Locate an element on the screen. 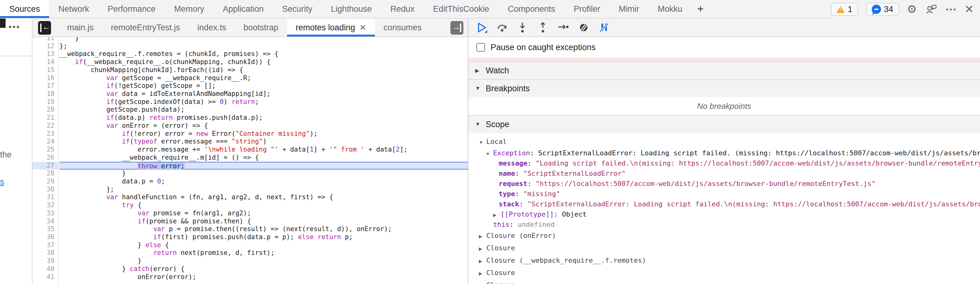 This screenshot has height=284, width=980. tab-mimir: Mimir is located at coordinates (629, 9).